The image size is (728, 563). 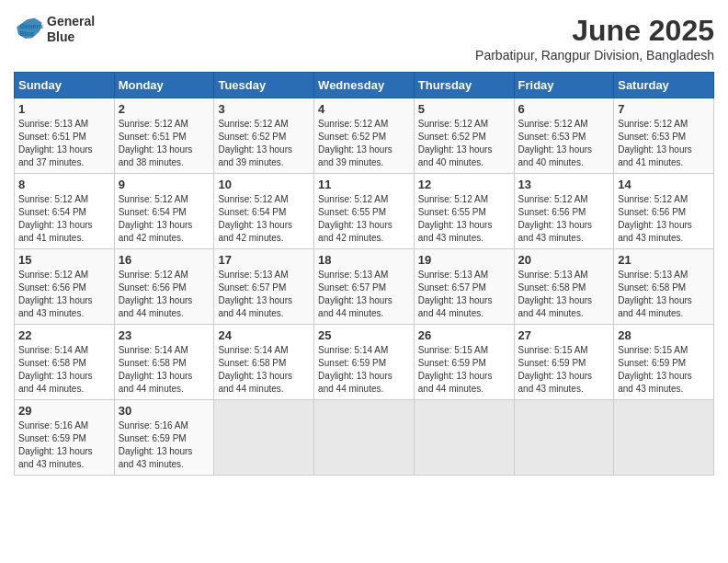 What do you see at coordinates (364, 109) in the screenshot?
I see `day-number: 4` at bounding box center [364, 109].